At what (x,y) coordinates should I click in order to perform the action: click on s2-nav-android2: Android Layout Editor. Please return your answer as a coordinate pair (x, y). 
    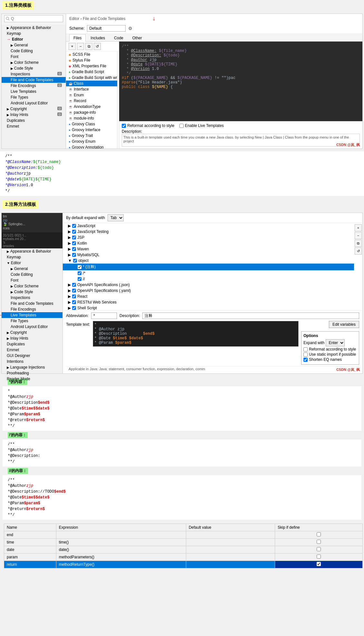
    Looking at the image, I should click on (32, 327).